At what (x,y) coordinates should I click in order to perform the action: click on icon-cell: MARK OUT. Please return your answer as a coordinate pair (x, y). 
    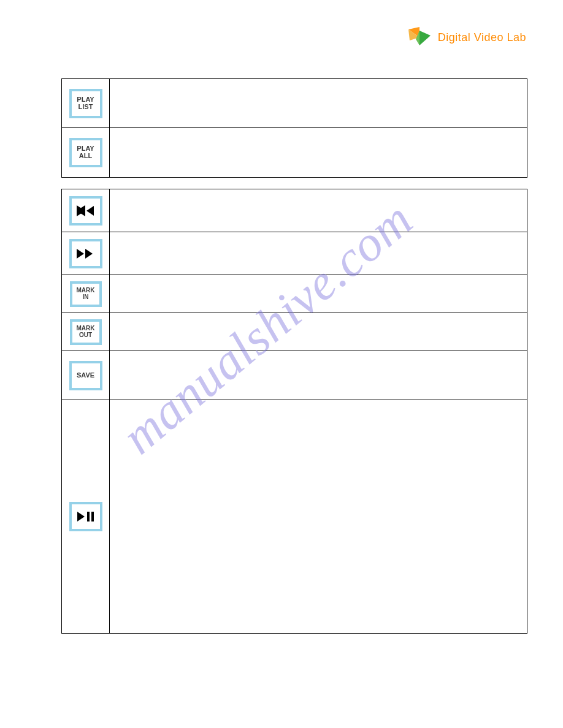
    Looking at the image, I should click on (86, 332).